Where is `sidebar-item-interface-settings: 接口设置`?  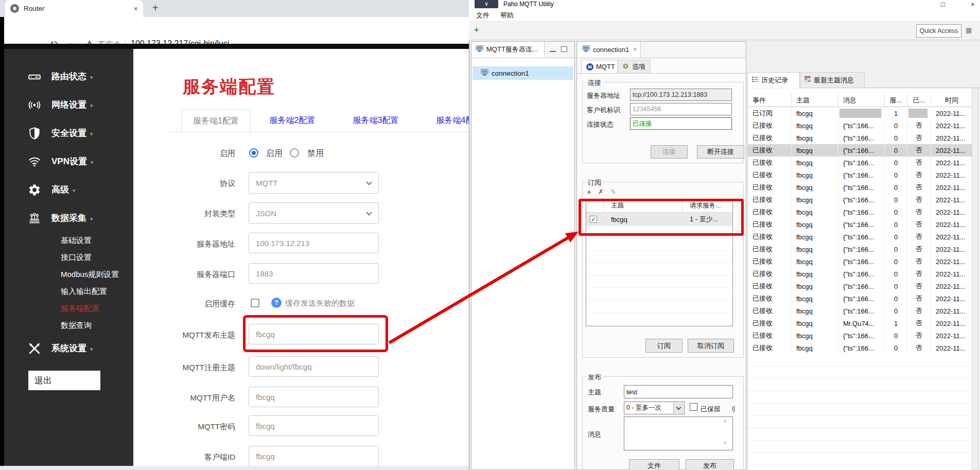
sidebar-item-interface-settings: 接口设置 is located at coordinates (69, 257).